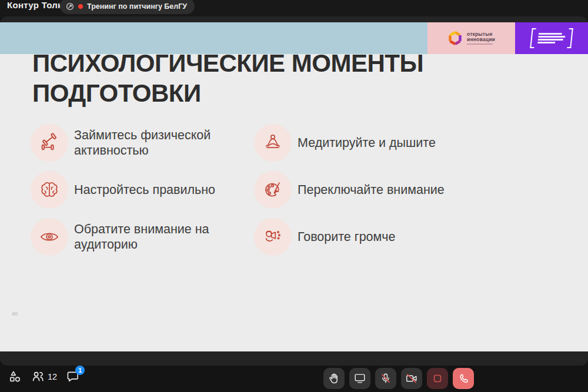  I want to click on microphone-muted-icon, so click(386, 378).